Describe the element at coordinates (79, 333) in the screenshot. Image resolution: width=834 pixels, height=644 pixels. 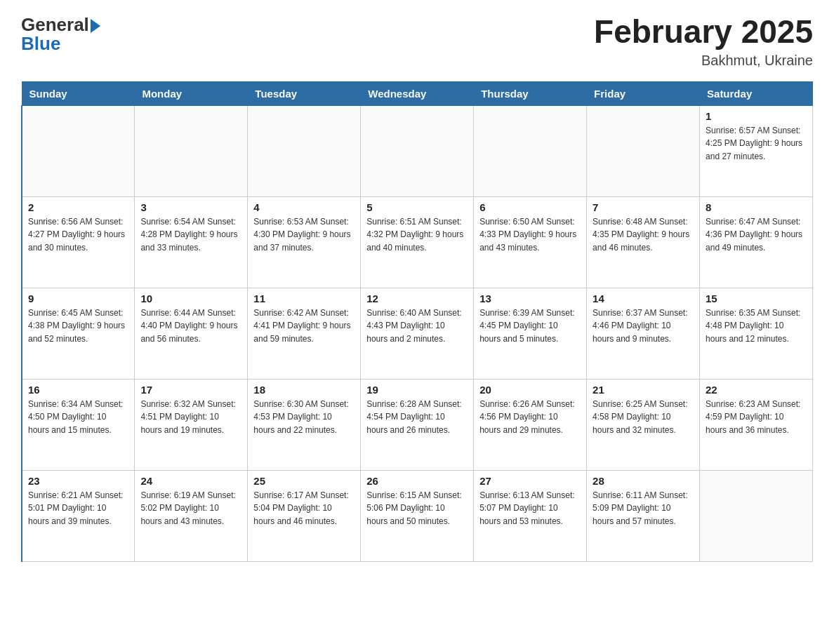
I see `calendar-cell: 9Sunrise: 6:45 AM Sunset: 4:38 PM Daylig…` at that location.